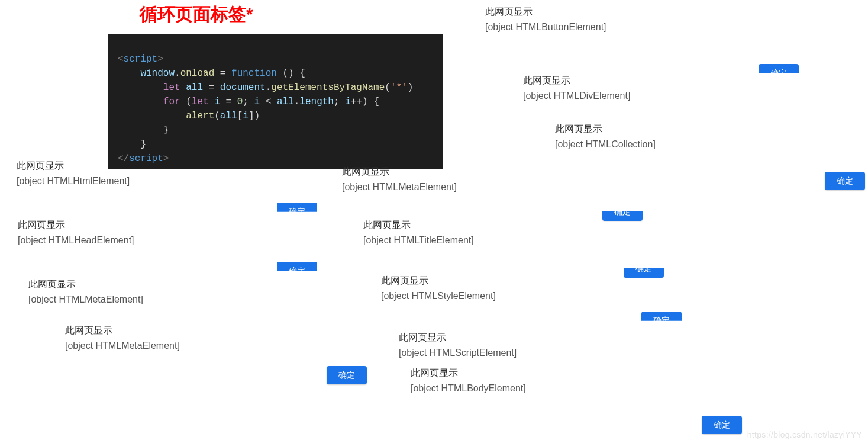  I want to click on divider, so click(340, 240).